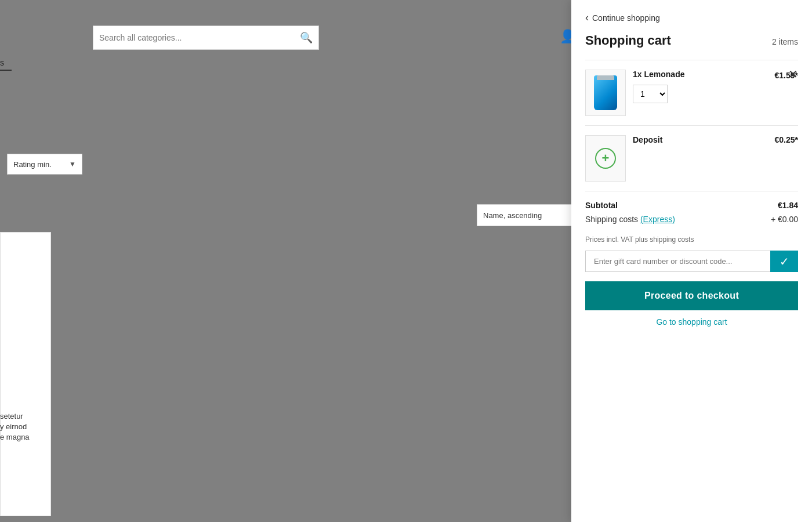 This screenshot has width=812, height=522. What do you see at coordinates (691, 46) in the screenshot?
I see `cart-header: Shopping cart 2 items` at bounding box center [691, 46].